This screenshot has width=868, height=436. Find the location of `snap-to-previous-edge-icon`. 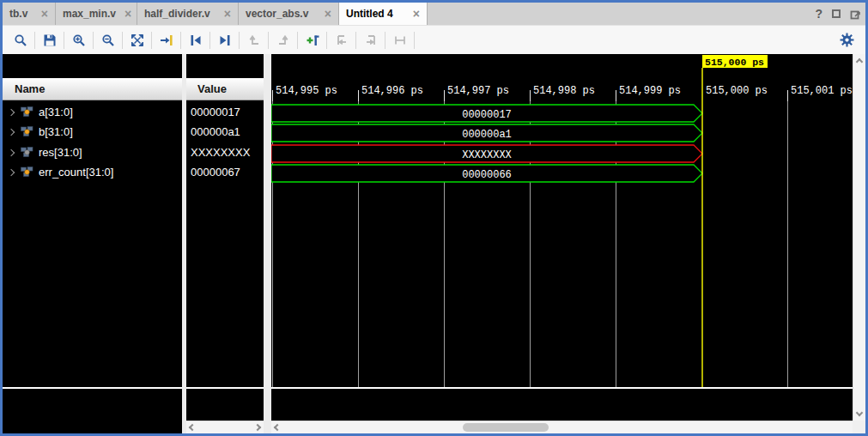

snap-to-previous-edge-icon is located at coordinates (342, 40).